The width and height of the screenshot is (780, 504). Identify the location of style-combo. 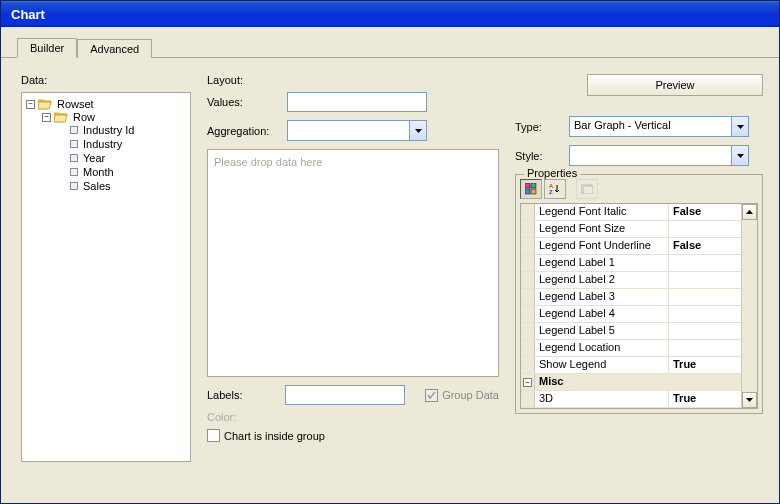
(659, 156).